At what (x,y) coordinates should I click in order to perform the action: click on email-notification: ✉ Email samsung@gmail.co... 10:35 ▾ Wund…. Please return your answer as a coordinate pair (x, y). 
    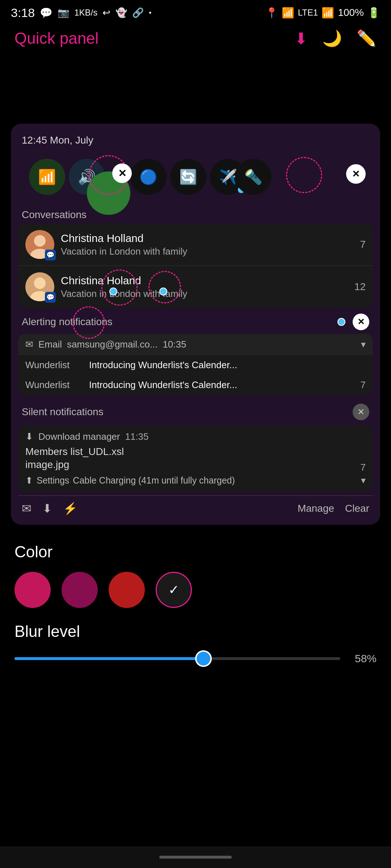
    Looking at the image, I should click on (196, 365).